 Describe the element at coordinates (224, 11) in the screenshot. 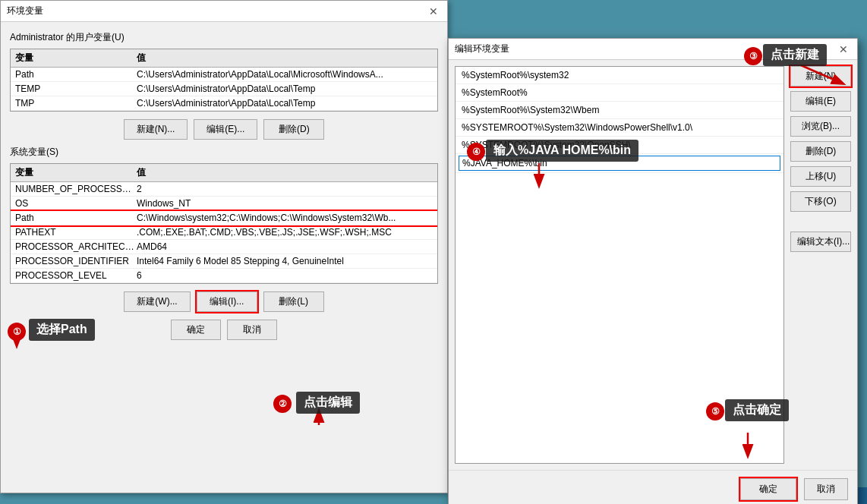

I see `env-dialog-titlebar: 环境变量 ✕` at that location.